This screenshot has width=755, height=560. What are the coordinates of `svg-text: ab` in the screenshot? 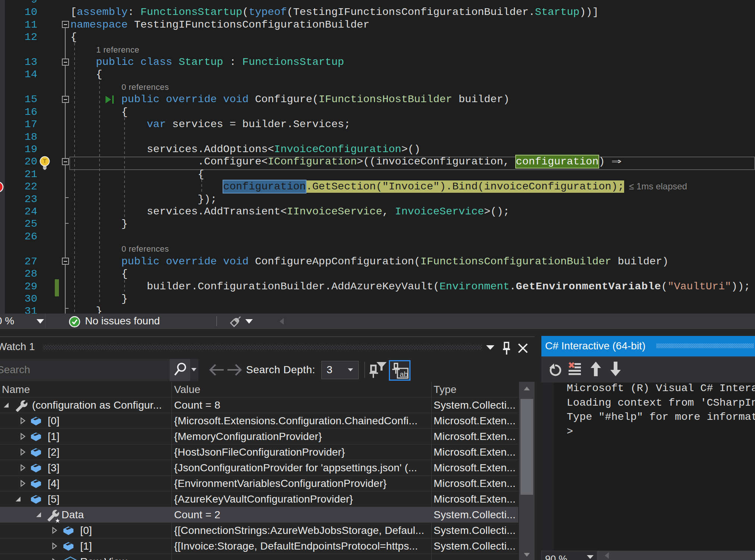 It's located at (404, 374).